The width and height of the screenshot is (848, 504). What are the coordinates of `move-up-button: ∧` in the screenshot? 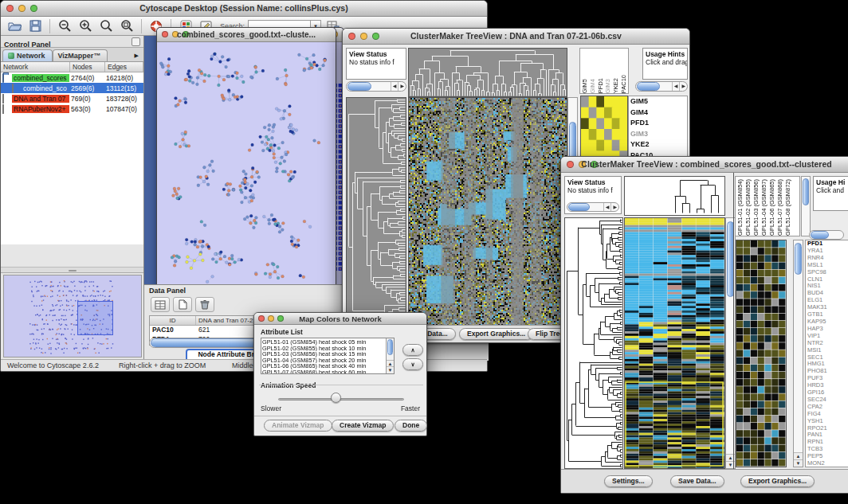 It's located at (413, 350).